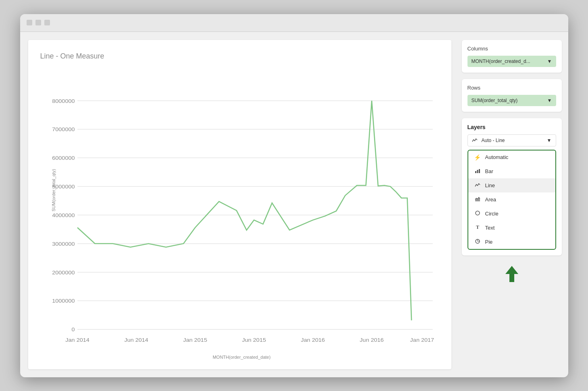  What do you see at coordinates (512, 127) in the screenshot?
I see `layers-title: Layers` at bounding box center [512, 127].